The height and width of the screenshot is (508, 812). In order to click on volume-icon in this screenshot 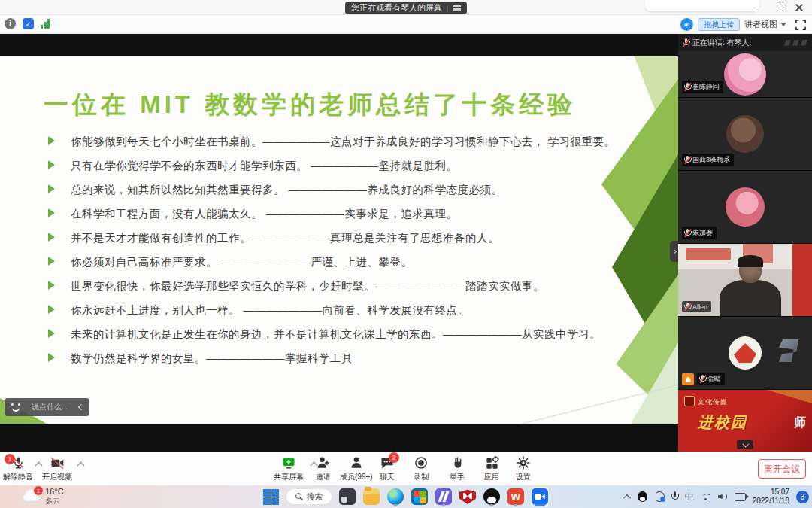, I will do `click(723, 497)`.